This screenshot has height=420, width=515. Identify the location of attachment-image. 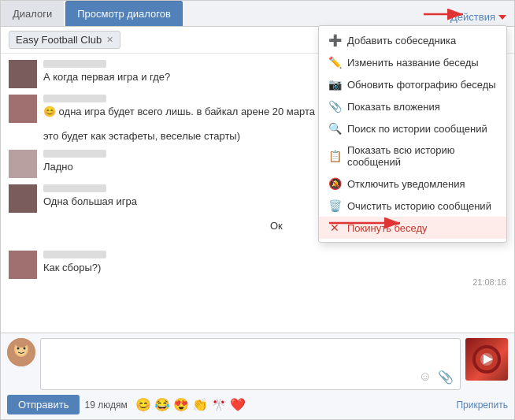
(487, 359).